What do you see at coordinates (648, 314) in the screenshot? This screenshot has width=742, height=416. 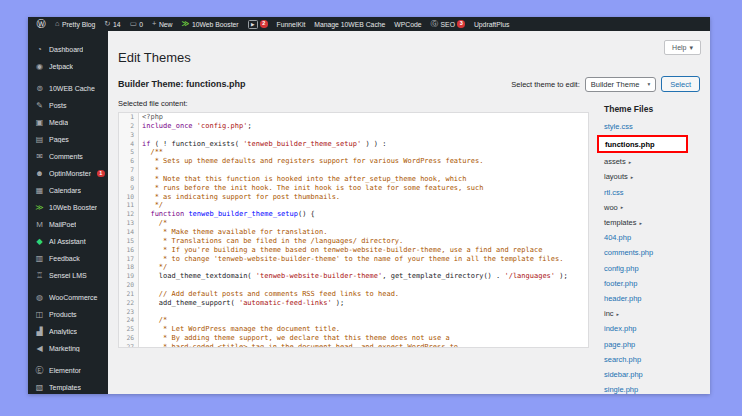 I see `theme-file-item: inc▸` at bounding box center [648, 314].